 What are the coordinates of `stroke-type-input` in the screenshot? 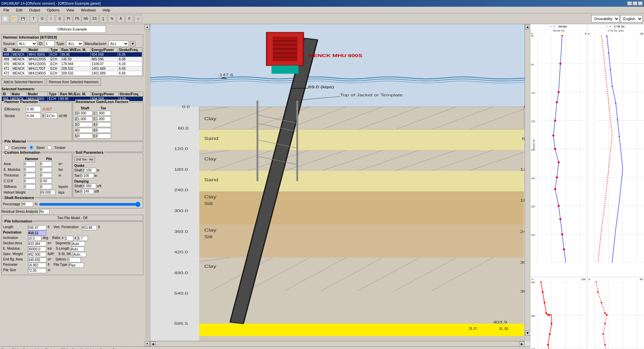 It's located at (52, 116).